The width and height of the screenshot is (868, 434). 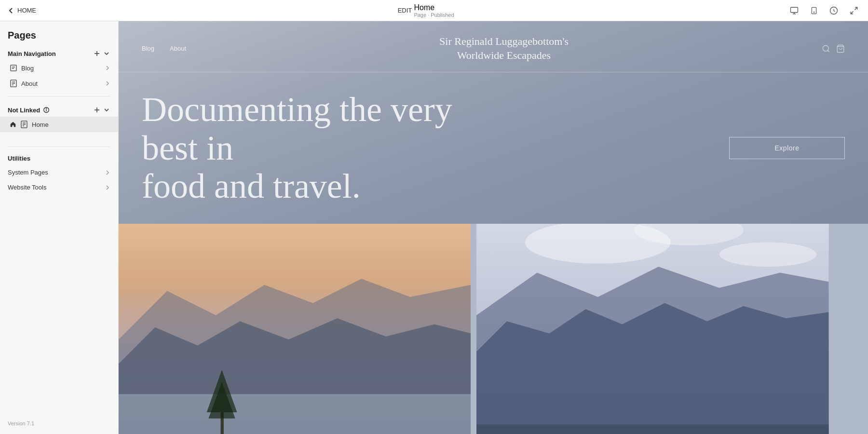 What do you see at coordinates (97, 54) in the screenshot?
I see `add-page-icon` at bounding box center [97, 54].